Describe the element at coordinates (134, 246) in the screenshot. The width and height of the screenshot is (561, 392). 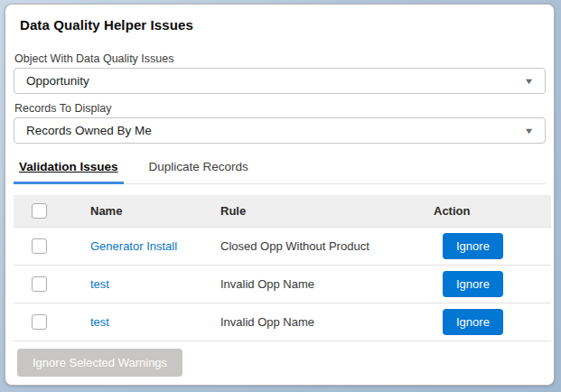
I see `record-link: Generator Install` at that location.